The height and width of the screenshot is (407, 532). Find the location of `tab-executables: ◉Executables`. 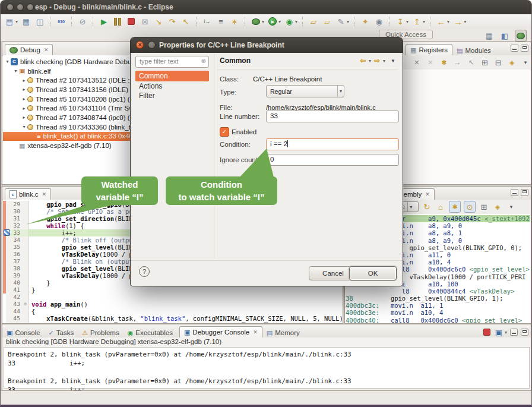

tab-executables: ◉Executables is located at coordinates (150, 333).